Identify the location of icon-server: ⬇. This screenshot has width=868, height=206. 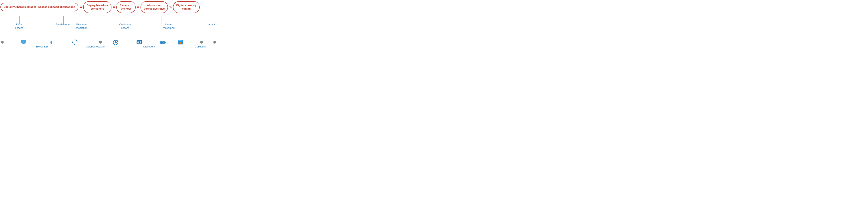
(180, 42).